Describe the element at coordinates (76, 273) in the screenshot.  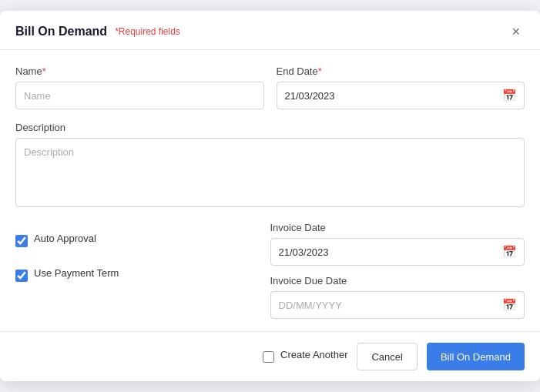
I see `use-payment-term-label: Use Payment Term` at that location.